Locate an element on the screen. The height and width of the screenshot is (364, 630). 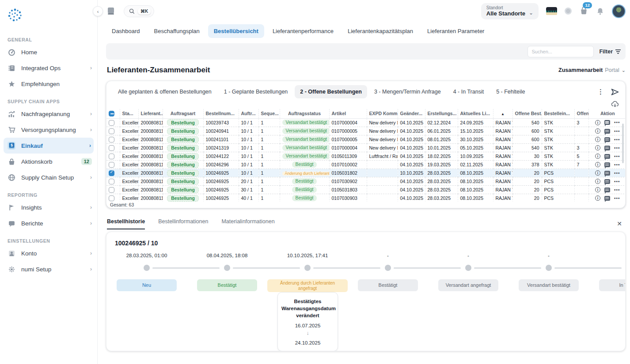
column-header-erstellung: Erstellungs... is located at coordinates (441, 114).